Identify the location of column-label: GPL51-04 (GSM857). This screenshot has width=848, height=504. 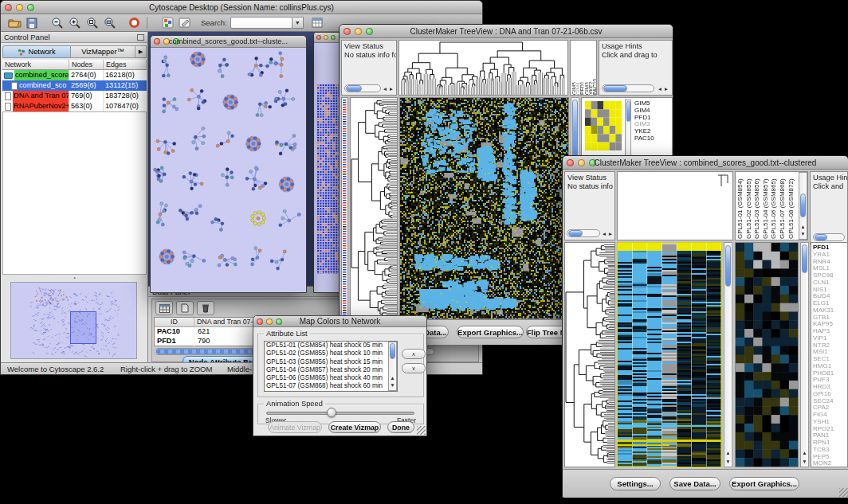
(767, 205).